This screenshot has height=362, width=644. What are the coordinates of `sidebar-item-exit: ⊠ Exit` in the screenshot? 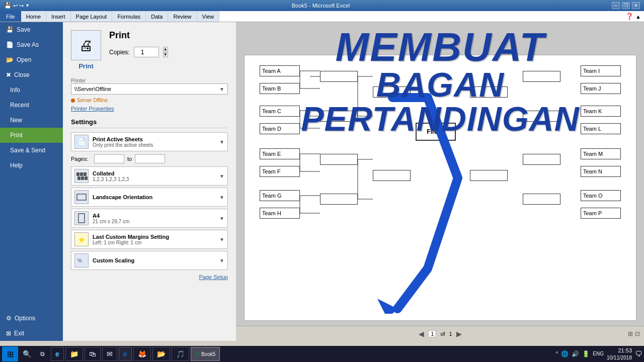 It's located at (31, 333).